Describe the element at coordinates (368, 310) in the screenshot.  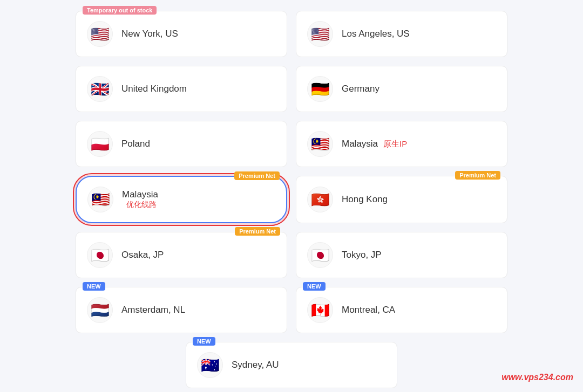
I see `location-name-montreal: Montreal, CA` at that location.